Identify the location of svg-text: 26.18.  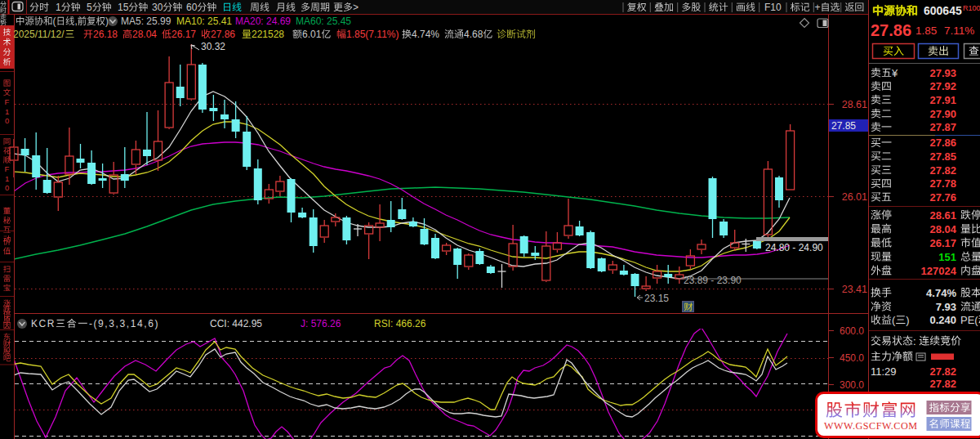
(105, 34).